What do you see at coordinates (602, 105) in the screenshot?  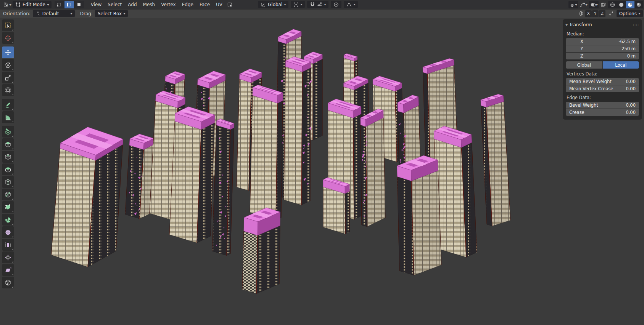 I see `field-bevel-weight: Bevel Weight0.00` at bounding box center [602, 105].